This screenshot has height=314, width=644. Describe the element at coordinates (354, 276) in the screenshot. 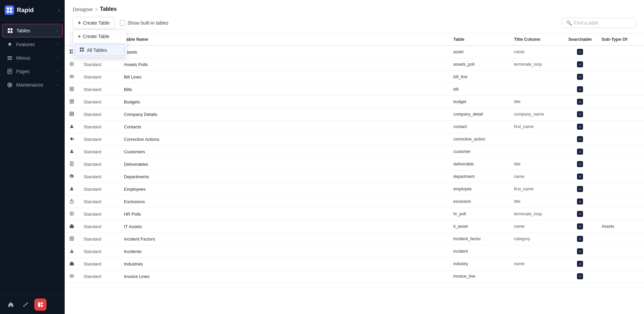

I see `table-row: Standard Invoice Lines invoice_line ✓` at that location.